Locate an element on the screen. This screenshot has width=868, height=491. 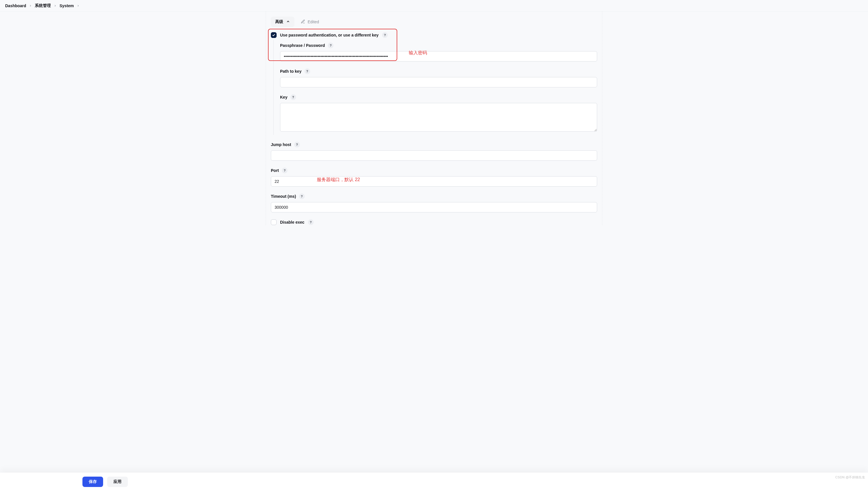
breadcrumb-item-dashboard: Dashboard is located at coordinates (16, 6).